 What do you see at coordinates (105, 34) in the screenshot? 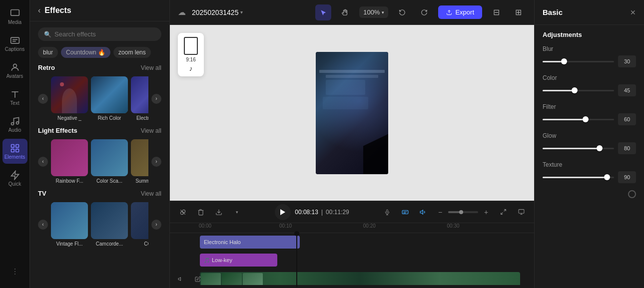
I see `search-input` at bounding box center [105, 34].